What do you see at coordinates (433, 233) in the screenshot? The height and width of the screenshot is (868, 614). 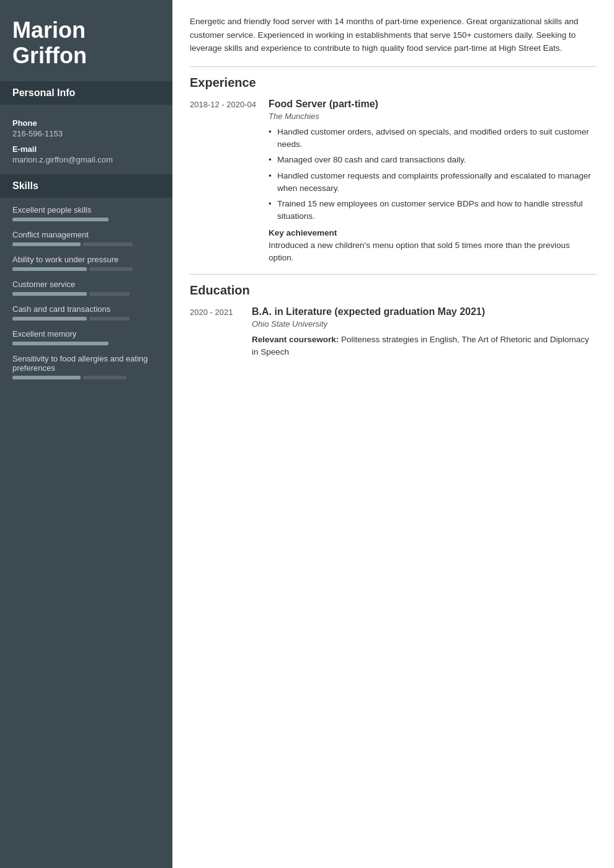 I see `key-achievement-label: Key achievement` at bounding box center [433, 233].